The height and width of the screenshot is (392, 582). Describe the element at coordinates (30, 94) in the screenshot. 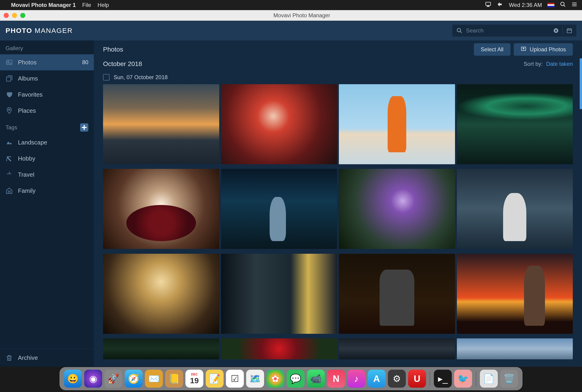

I see `sidebar-item-label: Favorites` at that location.